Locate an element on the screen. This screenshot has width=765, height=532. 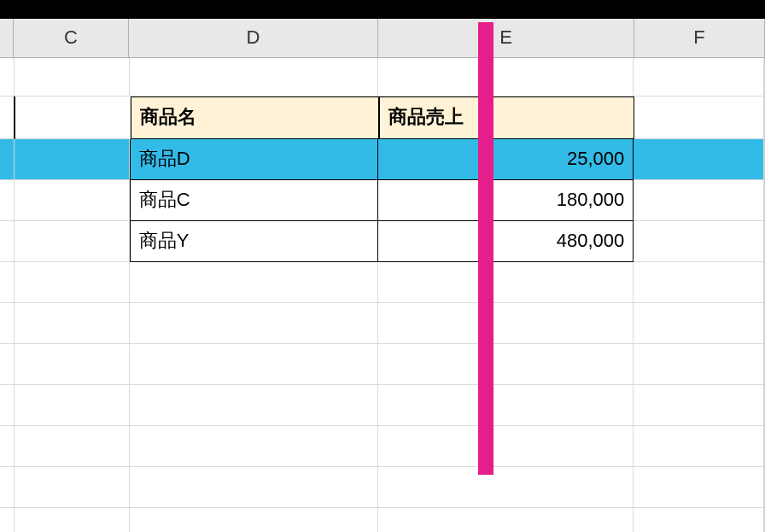
table-row: 商品D 25,000 is located at coordinates (382, 160).